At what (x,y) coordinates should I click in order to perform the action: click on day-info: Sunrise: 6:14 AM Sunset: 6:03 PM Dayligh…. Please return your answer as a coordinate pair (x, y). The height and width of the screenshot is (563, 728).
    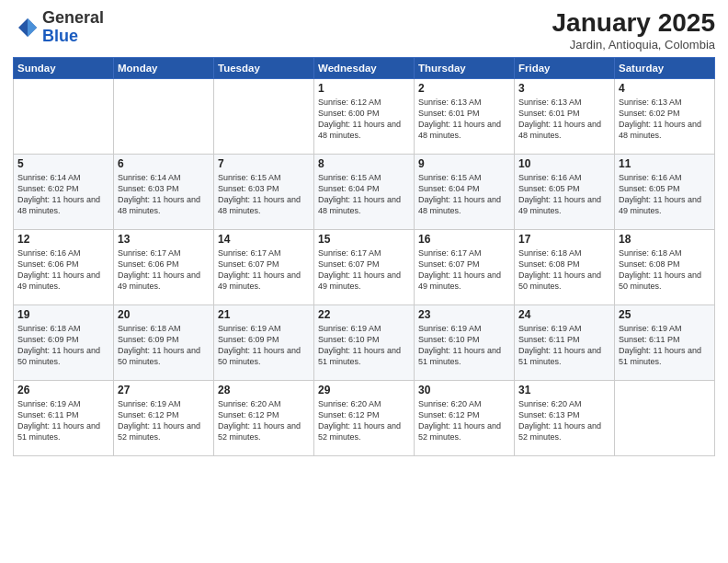
    Looking at the image, I should click on (164, 195).